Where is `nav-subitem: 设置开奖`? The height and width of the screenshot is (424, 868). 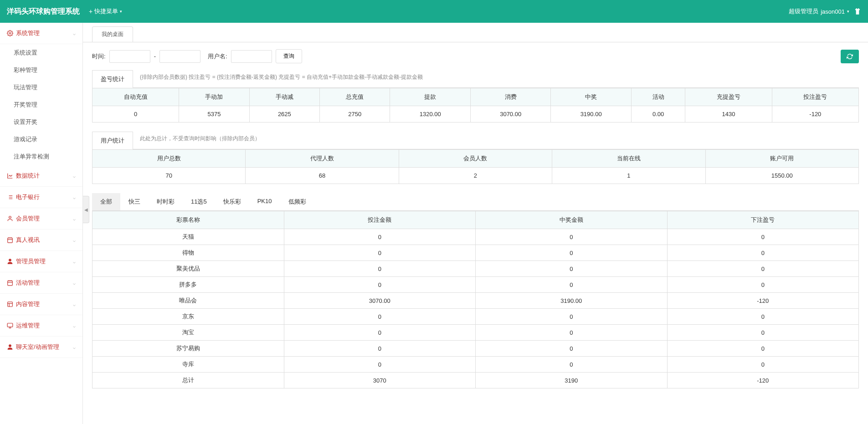 nav-subitem: 设置开奖 is located at coordinates (41, 122).